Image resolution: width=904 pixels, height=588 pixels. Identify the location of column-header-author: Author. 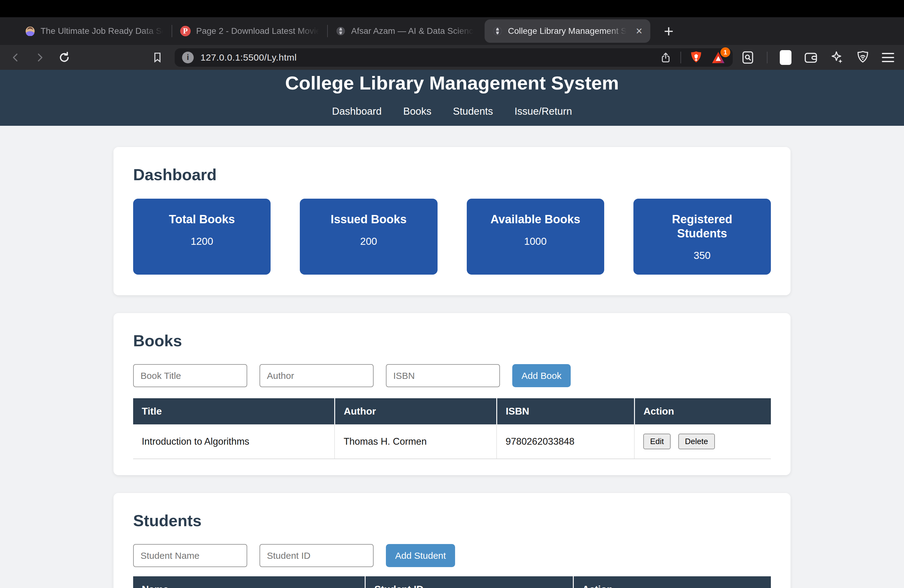
(416, 411).